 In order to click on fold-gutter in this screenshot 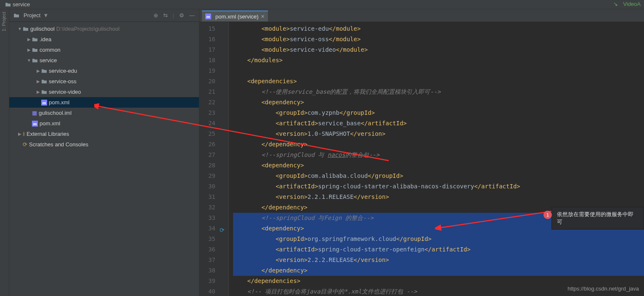, I will do `click(226, 159)`.